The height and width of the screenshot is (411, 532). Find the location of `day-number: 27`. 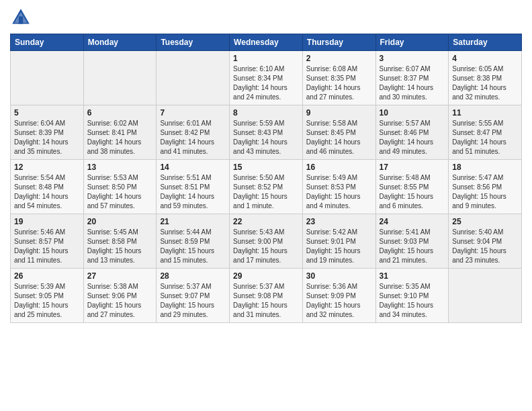

day-number: 27 is located at coordinates (120, 276).